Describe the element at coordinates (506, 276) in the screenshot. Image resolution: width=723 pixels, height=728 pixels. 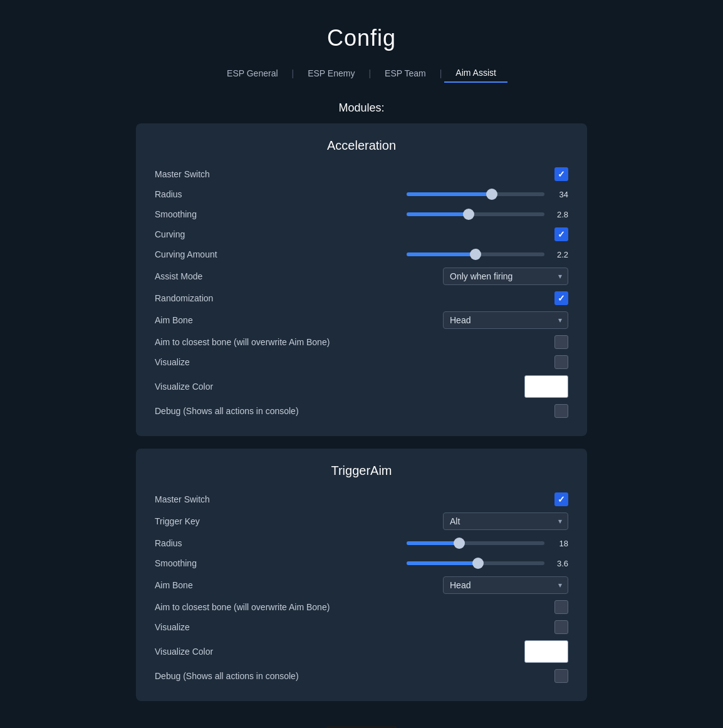
I see `assist-mode-dropdown-wrapper: Only when firing Always Never` at that location.